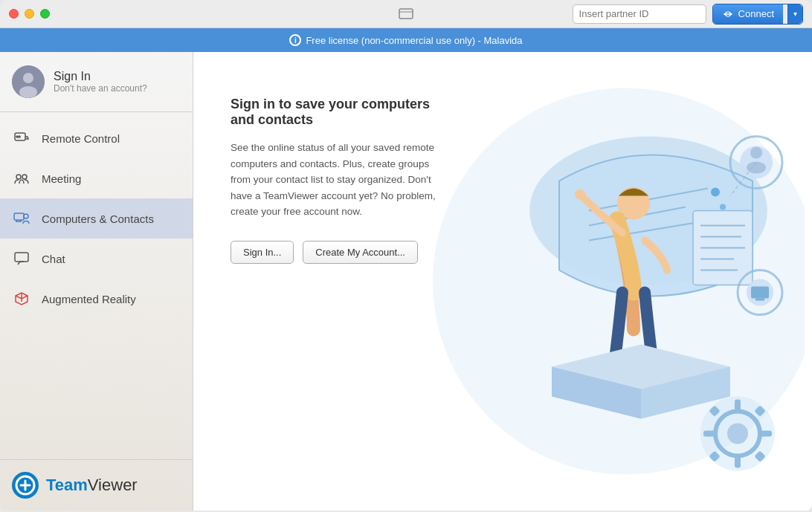  What do you see at coordinates (22, 218) in the screenshot?
I see `computers-contacts-icon` at bounding box center [22, 218].